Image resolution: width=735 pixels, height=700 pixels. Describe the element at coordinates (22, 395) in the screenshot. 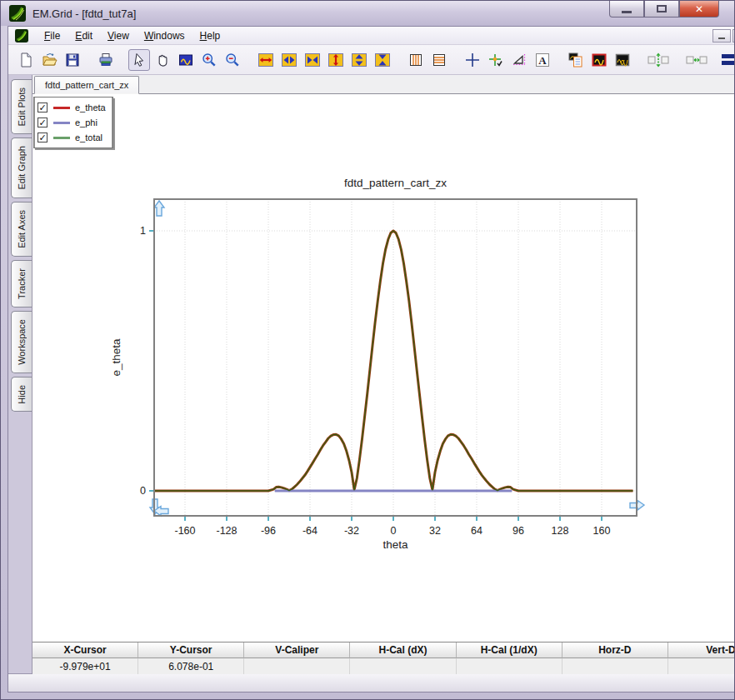

I see `sidebar-tab-label: Hide` at that location.